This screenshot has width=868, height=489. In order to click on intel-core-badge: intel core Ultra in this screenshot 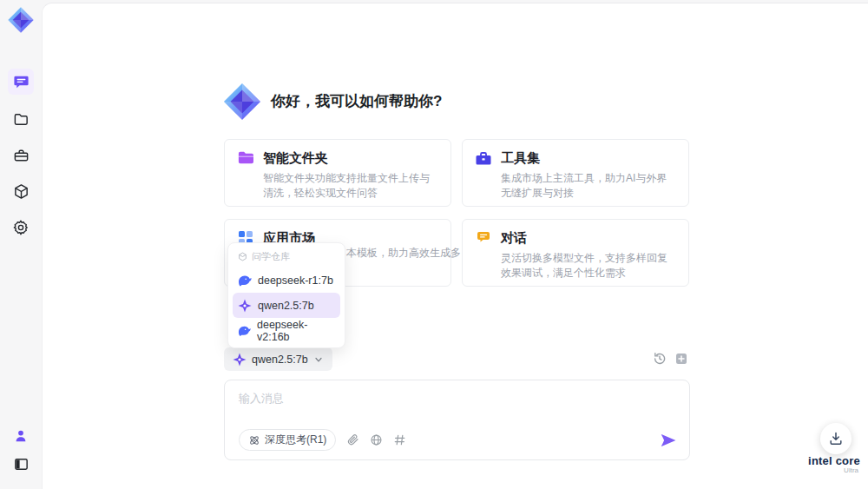, I will do `click(834, 464)`.